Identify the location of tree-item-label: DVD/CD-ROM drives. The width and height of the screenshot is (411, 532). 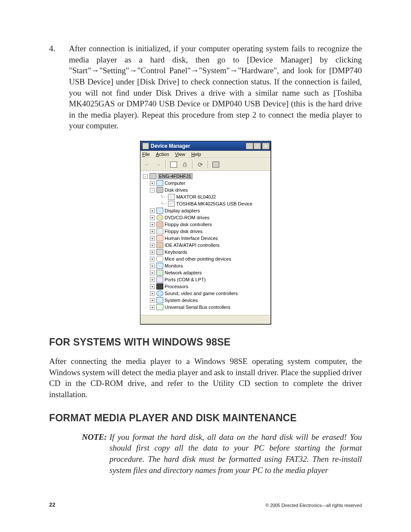
(187, 218).